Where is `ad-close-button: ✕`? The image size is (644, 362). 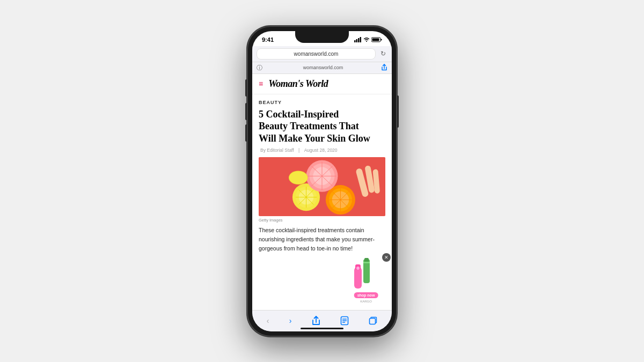
ad-close-button: ✕ is located at coordinates (386, 257).